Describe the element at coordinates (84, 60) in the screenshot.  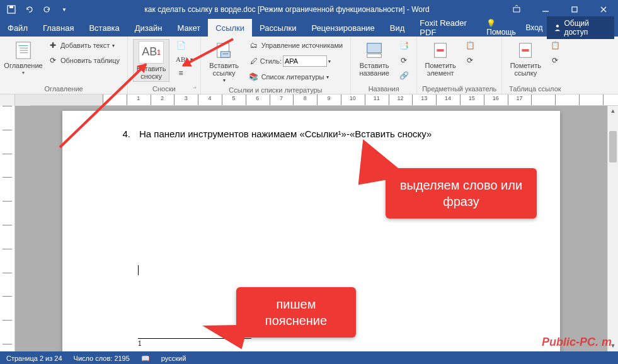
I see `update-table-button: ⟳ Обновить таблицу` at that location.